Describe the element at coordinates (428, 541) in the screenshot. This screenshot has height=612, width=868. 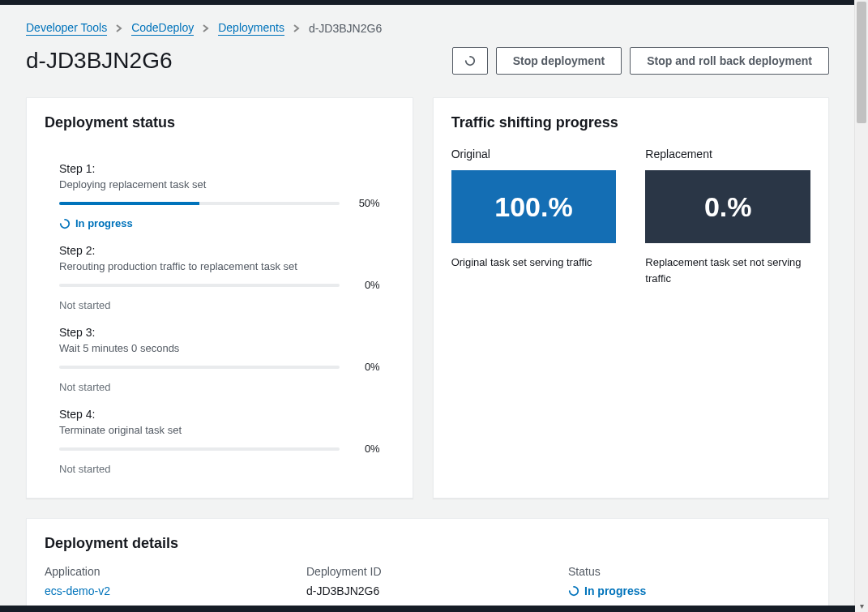
I see `deployment-details-title: Deployment details` at that location.